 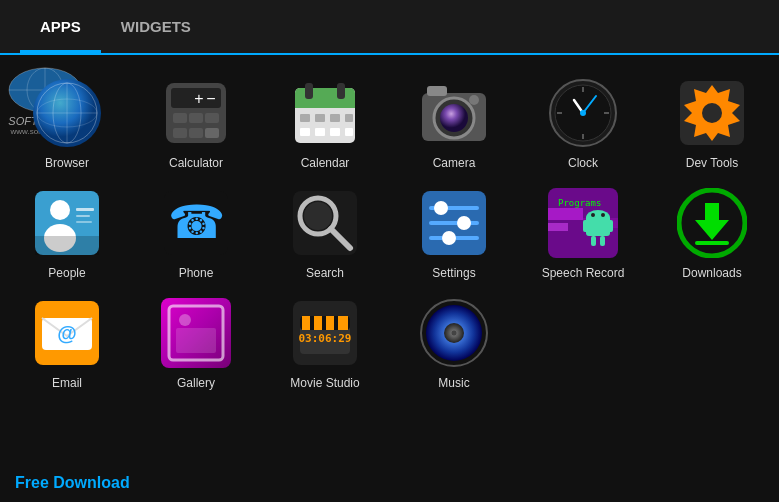 What do you see at coordinates (390, 28) in the screenshot?
I see `tab-bar: APPS WIDGETS` at bounding box center [390, 28].